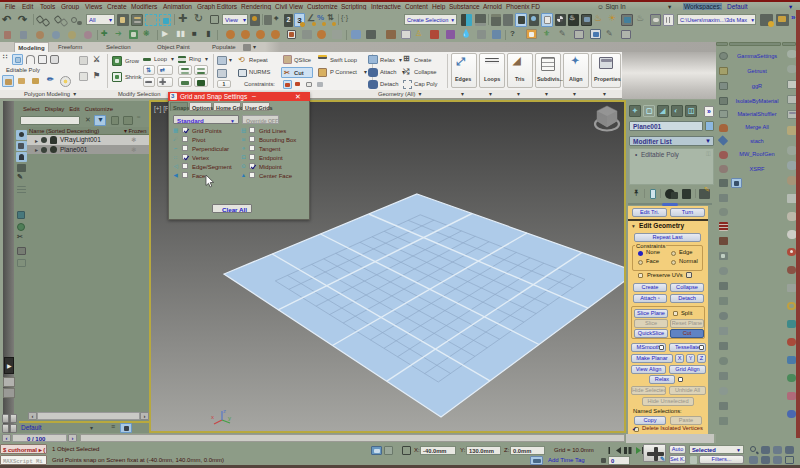 The height and width of the screenshot is (468, 800). What do you see at coordinates (230, 418) in the screenshot?
I see `svg-text: y` at bounding box center [230, 418].